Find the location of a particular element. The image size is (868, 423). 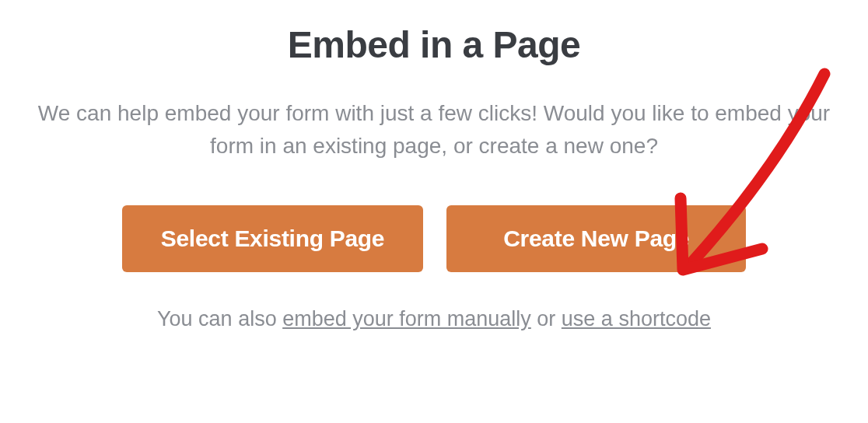

button-row: Select Existing Page Create New Page is located at coordinates (434, 239).